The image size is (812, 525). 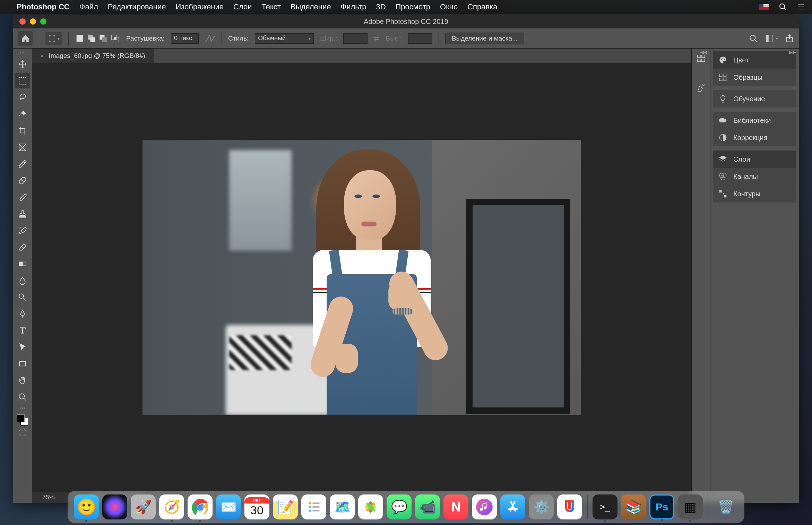 What do you see at coordinates (23, 231) in the screenshot?
I see `history-brush-tool` at bounding box center [23, 231].